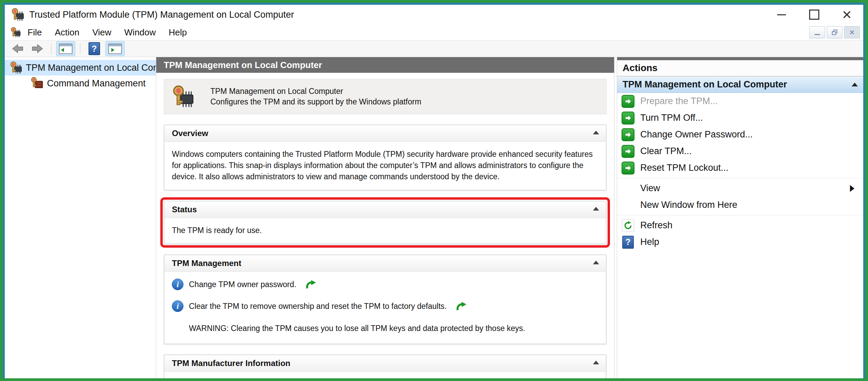 The image size is (868, 381). Describe the element at coordinates (140, 33) in the screenshot. I see `menu-window: Window` at that location.